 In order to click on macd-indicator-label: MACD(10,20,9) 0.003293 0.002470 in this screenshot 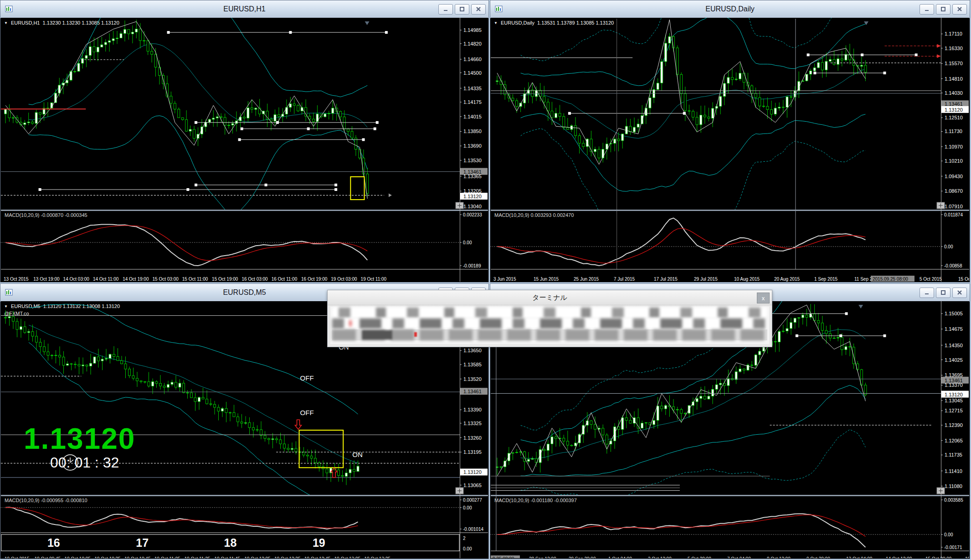, I will do `click(534, 215)`.